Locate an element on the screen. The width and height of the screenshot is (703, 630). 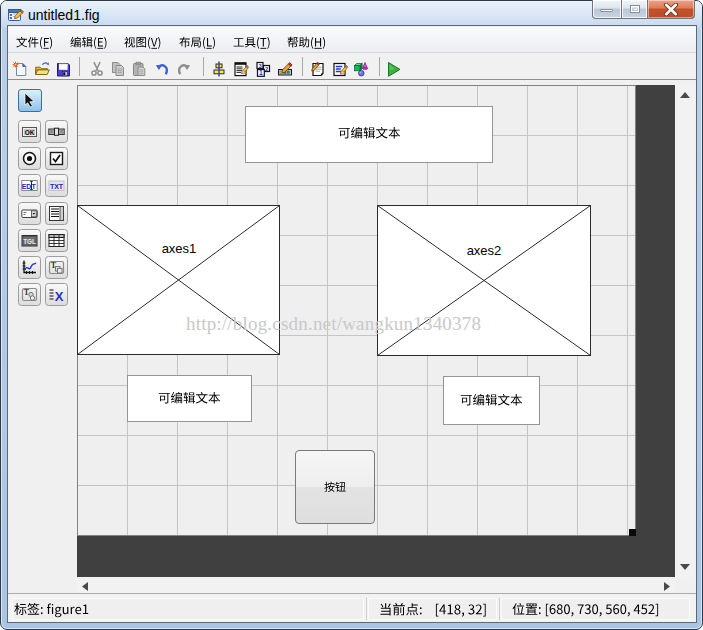
svg-text: TGL is located at coordinates (30, 242).